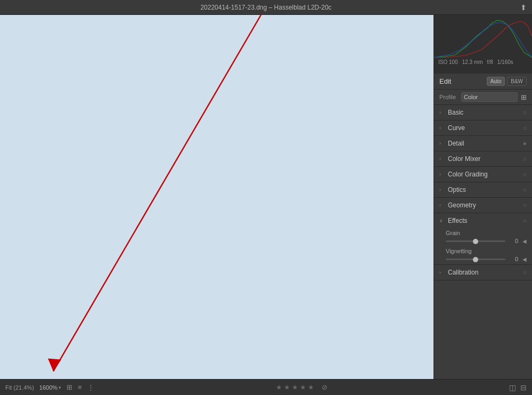 Image resolution: width=532 pixels, height=395 pixels. What do you see at coordinates (518, 388) in the screenshot?
I see `toolbar-right-icons: ◫ ⊟` at bounding box center [518, 388].